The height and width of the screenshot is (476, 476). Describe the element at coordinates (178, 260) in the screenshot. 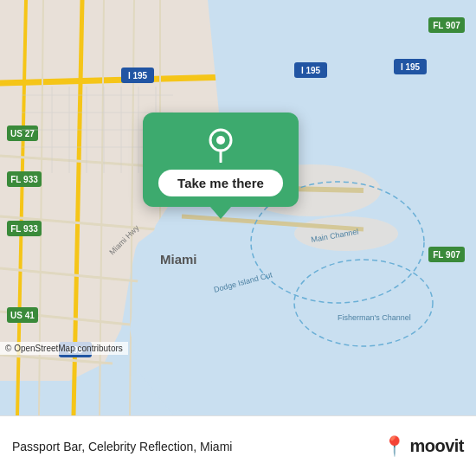

I see `svg-text: Miami` at that location.